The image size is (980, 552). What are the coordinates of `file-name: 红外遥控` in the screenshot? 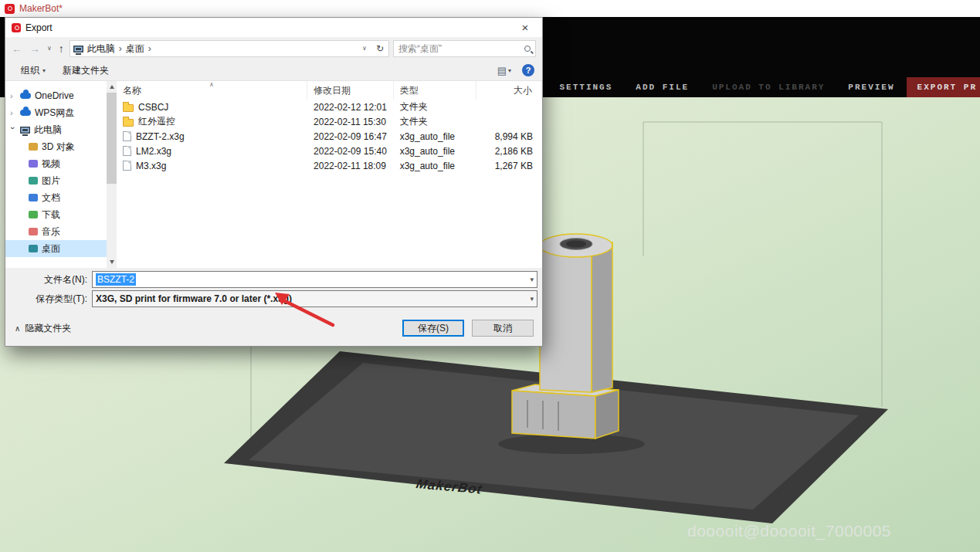 It's located at (157, 122).